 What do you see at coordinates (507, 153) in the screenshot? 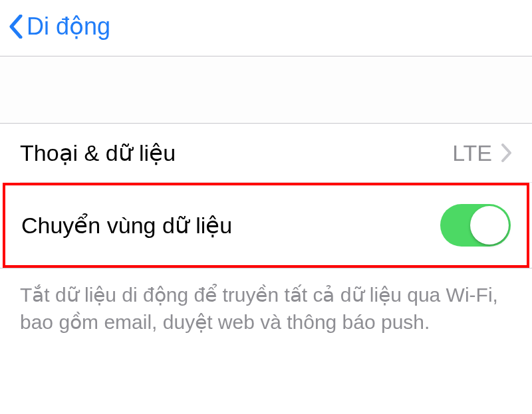
I see `chevron-right-icon` at bounding box center [507, 153].